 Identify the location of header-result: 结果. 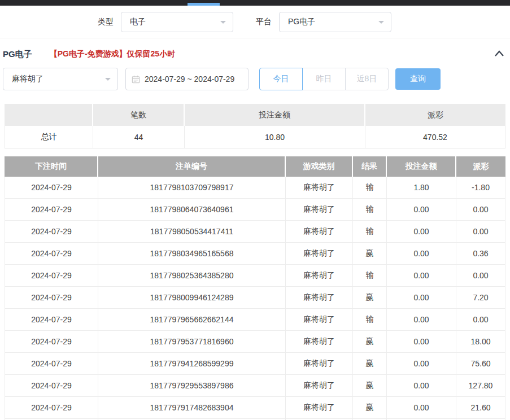
(370, 167).